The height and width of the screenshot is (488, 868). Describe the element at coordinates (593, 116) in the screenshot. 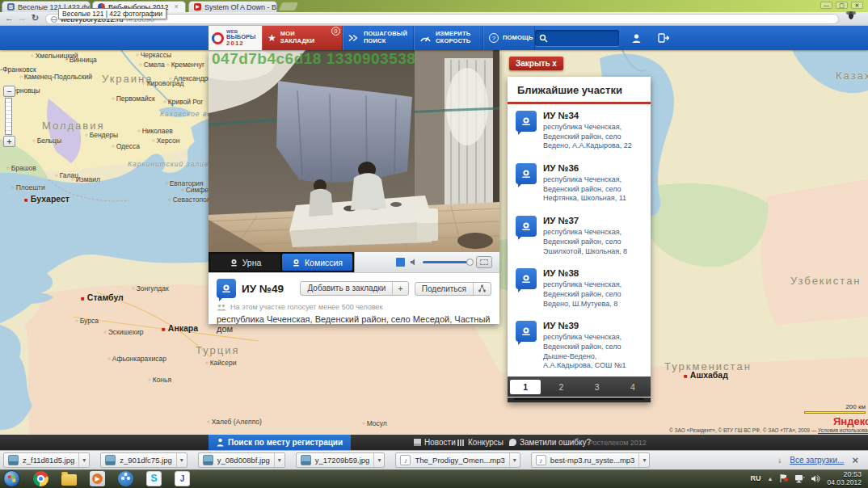

I see `station-title: ИУ №34` at that location.